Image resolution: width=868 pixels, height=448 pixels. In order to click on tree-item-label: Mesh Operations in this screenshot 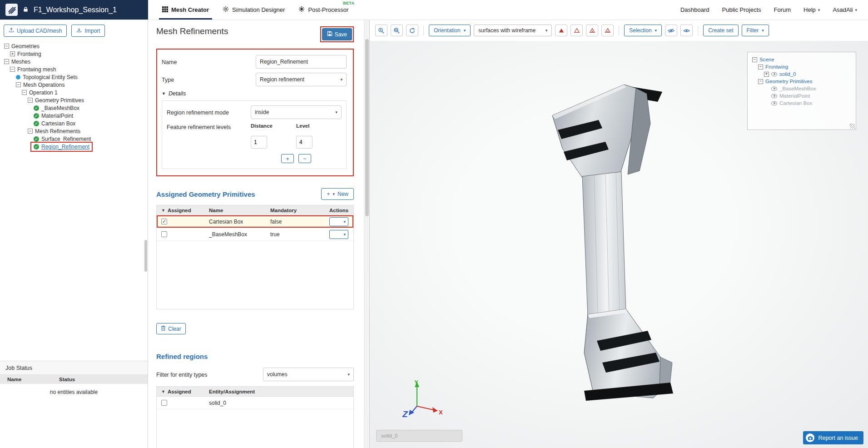, I will do `click(44, 85)`.